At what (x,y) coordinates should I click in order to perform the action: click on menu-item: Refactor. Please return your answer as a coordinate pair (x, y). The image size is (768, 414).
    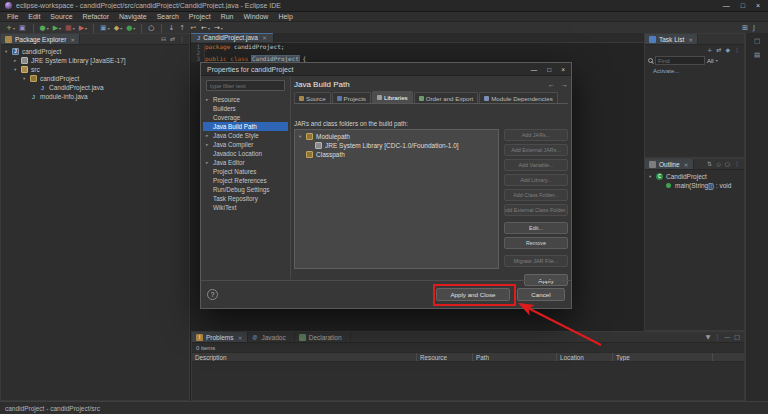
    Looking at the image, I should click on (96, 16).